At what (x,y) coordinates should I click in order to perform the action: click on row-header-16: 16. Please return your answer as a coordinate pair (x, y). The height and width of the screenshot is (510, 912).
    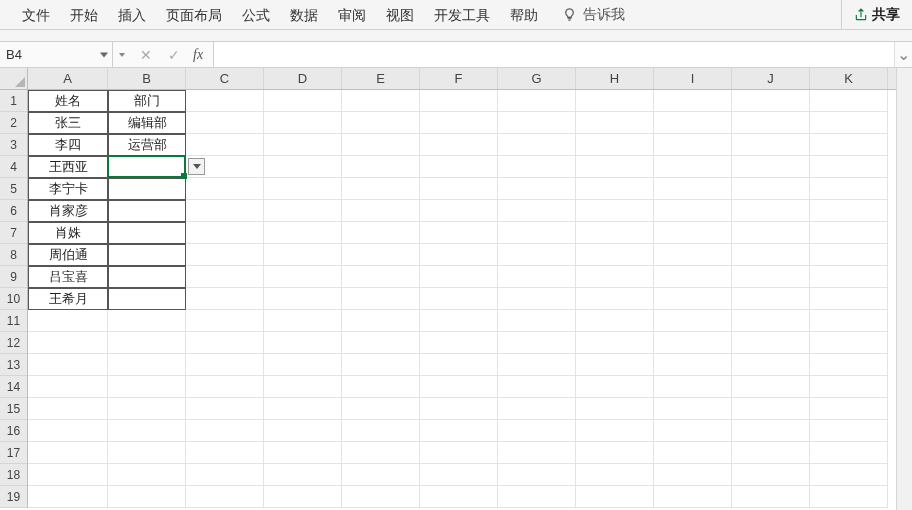
    Looking at the image, I should click on (14, 431).